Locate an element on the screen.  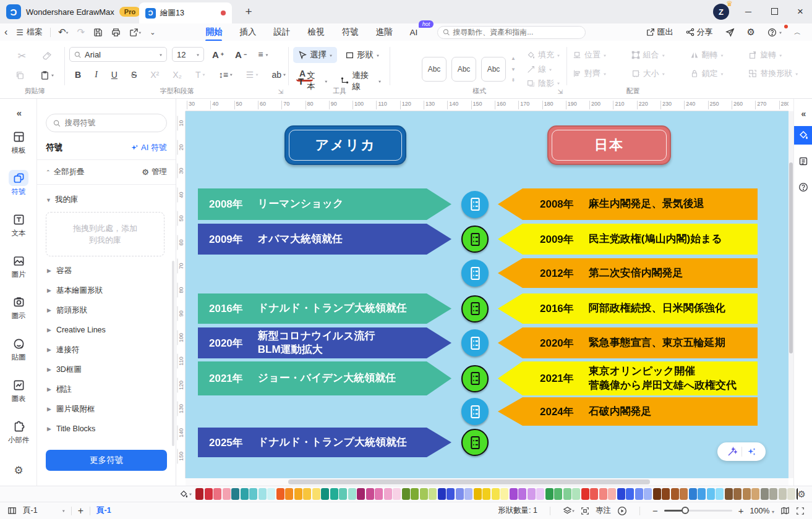
collapse-panel-icon: « is located at coordinates (19, 112).